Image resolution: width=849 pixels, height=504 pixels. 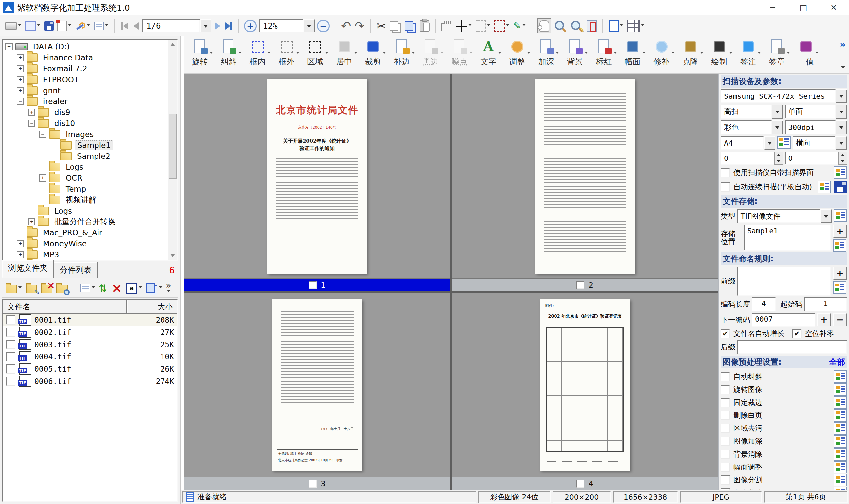 I want to click on overflow-arrow-icon, so click(x=169, y=292).